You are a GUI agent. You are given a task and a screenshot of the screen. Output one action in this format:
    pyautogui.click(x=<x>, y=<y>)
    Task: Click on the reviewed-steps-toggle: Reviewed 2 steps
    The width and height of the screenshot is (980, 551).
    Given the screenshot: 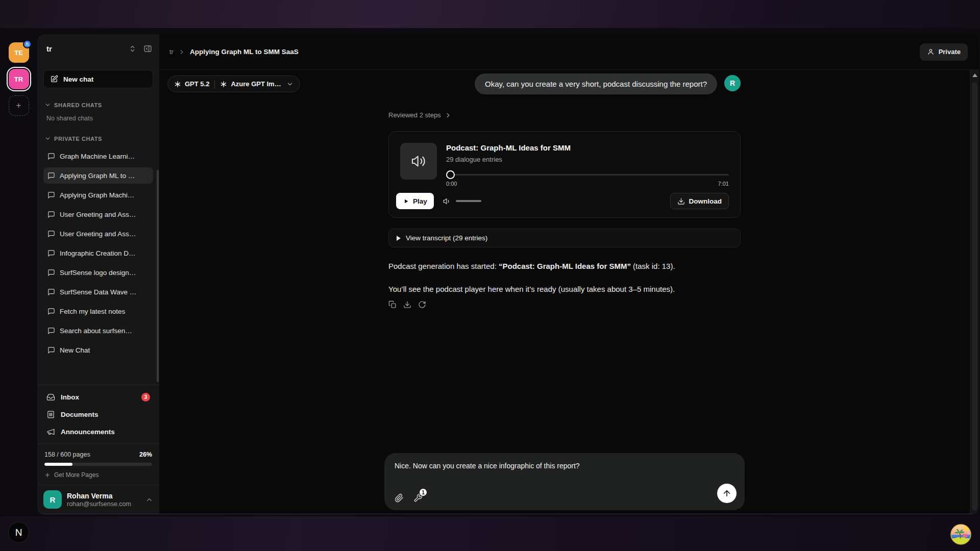 What is the action you would take?
    pyautogui.click(x=565, y=115)
    